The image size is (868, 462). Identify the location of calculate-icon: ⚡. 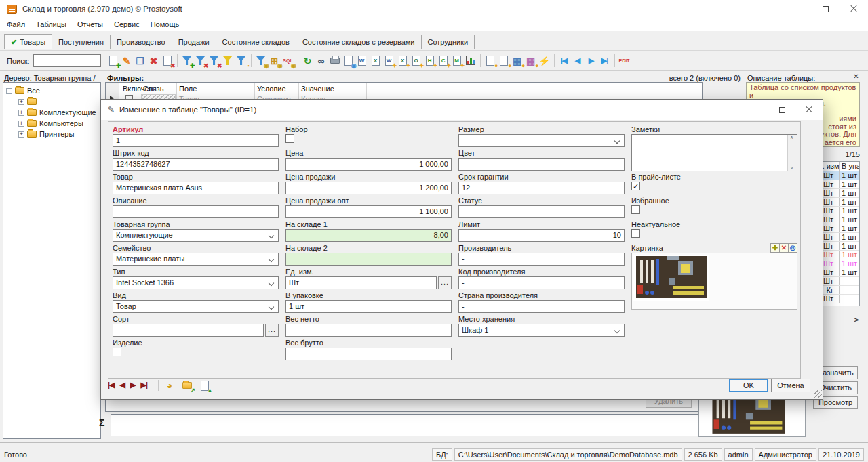
(545, 61).